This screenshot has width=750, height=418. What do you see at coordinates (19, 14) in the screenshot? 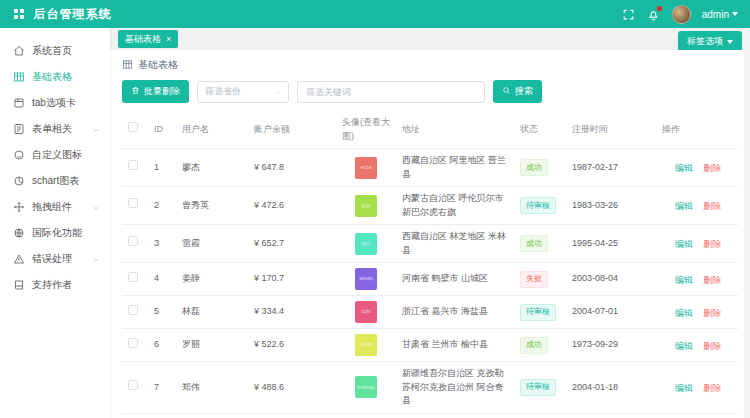
I see `collapse-menu-icon` at bounding box center [19, 14].